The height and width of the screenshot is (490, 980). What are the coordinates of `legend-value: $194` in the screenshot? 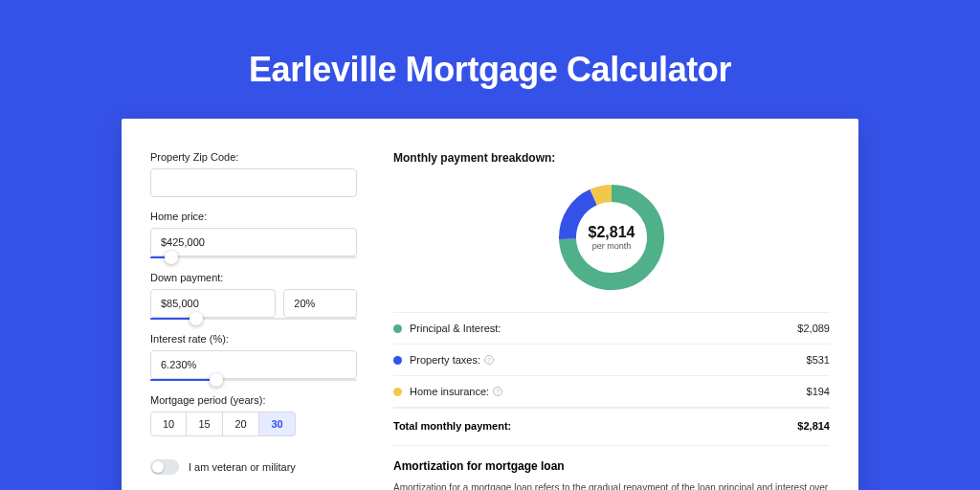 It's located at (818, 391).